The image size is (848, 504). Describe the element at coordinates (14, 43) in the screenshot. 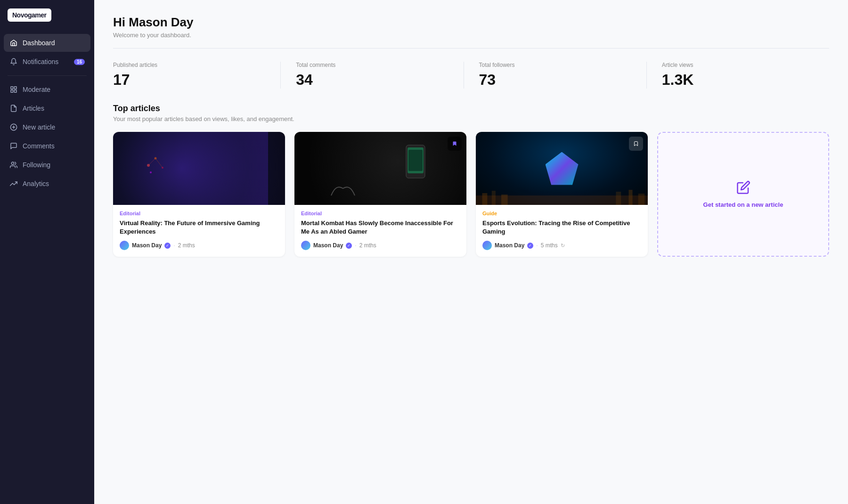

I see `home-icon` at that location.